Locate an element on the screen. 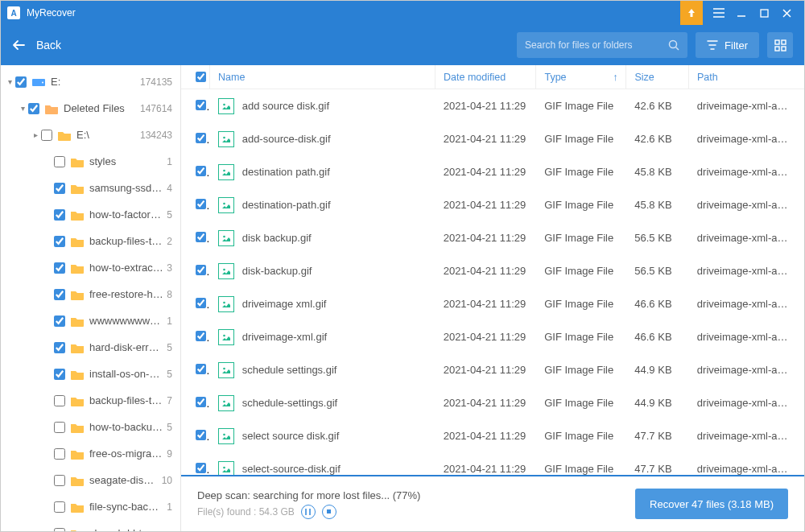 The image size is (805, 532). close-button is located at coordinates (786, 13).